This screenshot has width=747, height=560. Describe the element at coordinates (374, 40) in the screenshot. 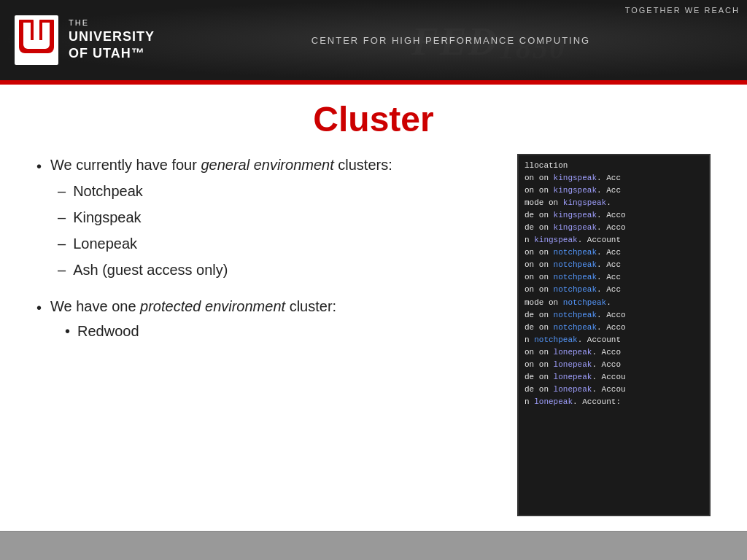

I see `header: FED 1850 THE UNIVERSITY OF UTAH™ CENTER …` at that location.